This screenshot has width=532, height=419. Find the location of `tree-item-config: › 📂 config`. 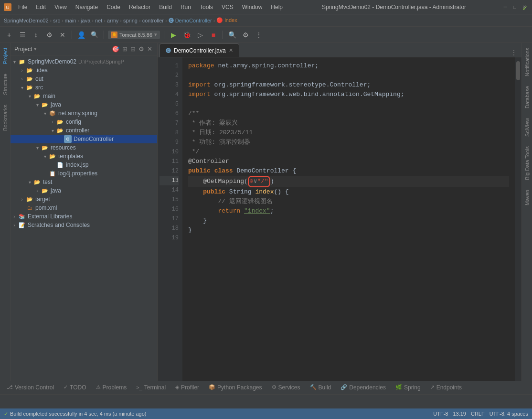

tree-item-config: › 📂 config is located at coordinates (84, 122).